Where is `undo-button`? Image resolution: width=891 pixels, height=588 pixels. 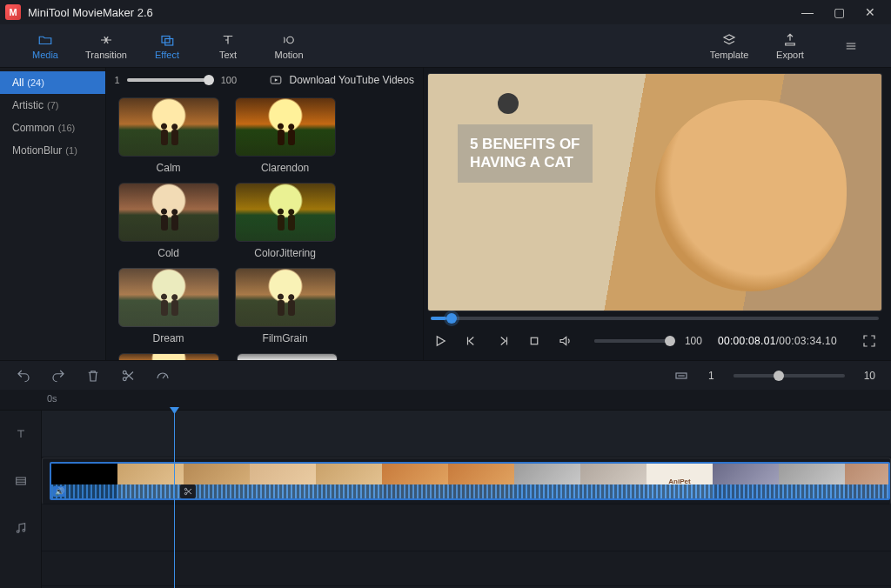
undo-button is located at coordinates (23, 376).